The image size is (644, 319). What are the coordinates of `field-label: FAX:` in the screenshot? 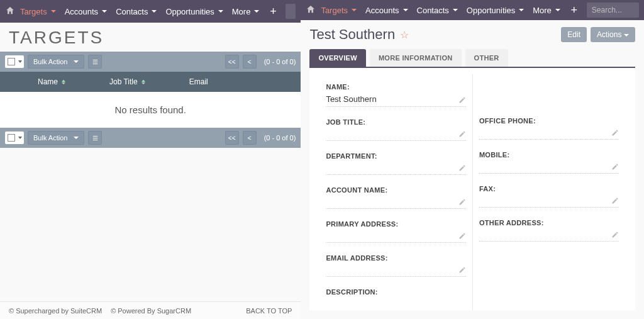 It's located at (550, 189).